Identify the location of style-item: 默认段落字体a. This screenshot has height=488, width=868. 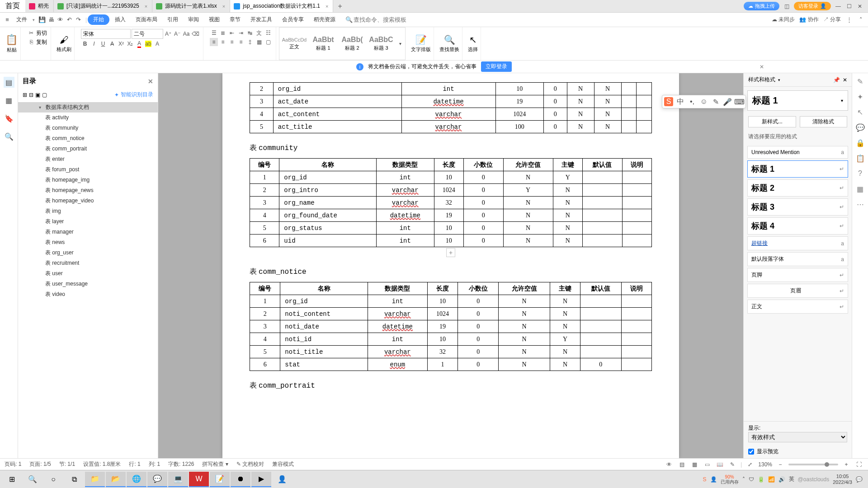
(797, 259).